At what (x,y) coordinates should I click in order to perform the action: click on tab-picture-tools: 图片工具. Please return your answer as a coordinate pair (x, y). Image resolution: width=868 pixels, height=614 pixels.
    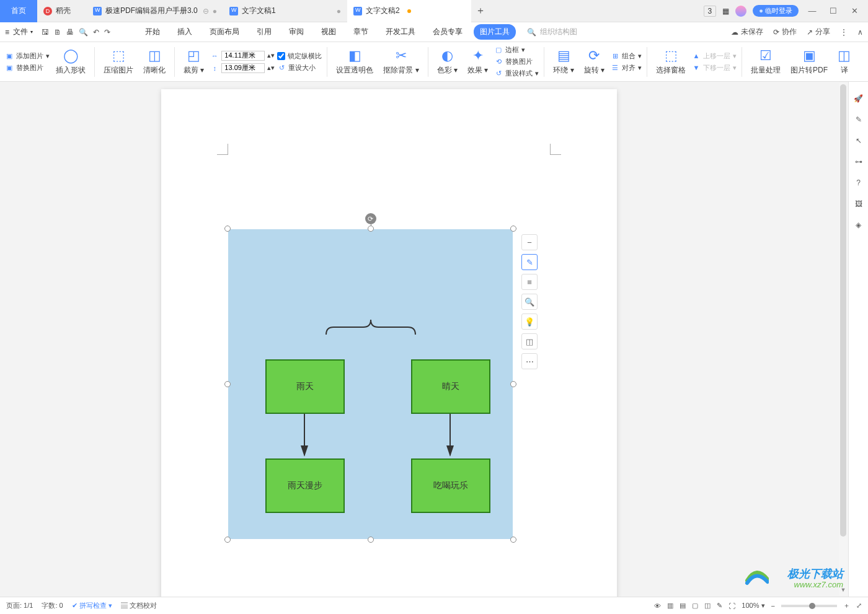
    Looking at the image, I should click on (495, 32).